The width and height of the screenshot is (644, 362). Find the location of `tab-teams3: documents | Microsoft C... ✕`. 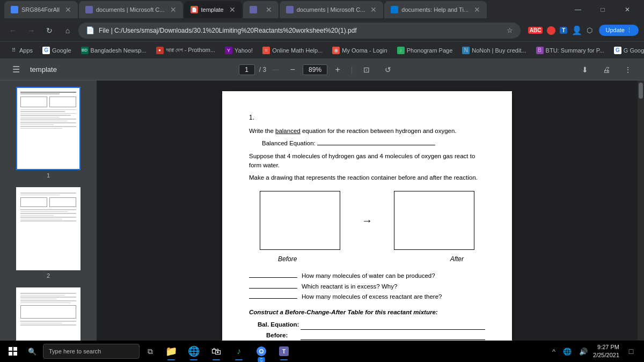

tab-teams3: documents | Microsoft C... ✕ is located at coordinates (332, 10).